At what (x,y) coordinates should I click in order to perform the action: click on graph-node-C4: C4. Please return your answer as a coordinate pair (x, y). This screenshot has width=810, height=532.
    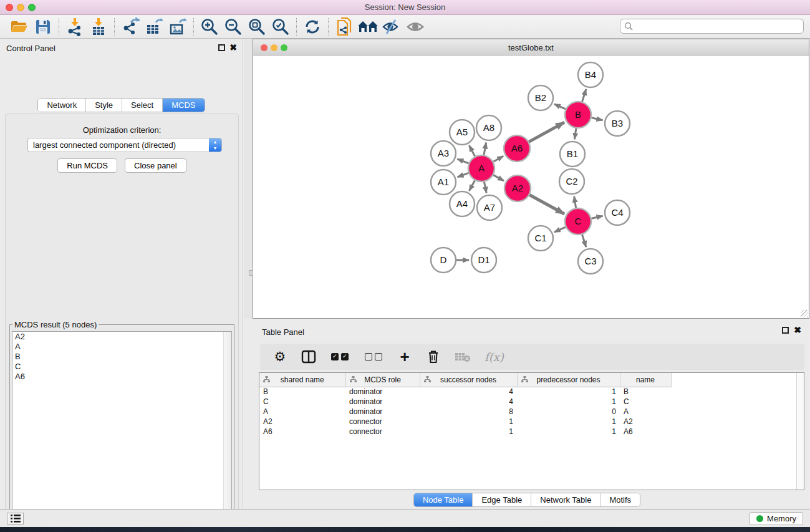
    Looking at the image, I should click on (617, 213).